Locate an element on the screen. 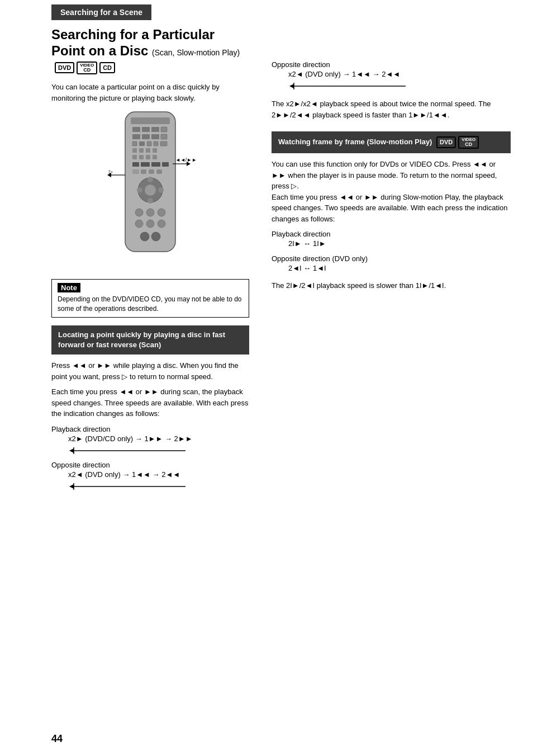 The image size is (533, 756). right-opposite-arrow-line is located at coordinates (399, 86).